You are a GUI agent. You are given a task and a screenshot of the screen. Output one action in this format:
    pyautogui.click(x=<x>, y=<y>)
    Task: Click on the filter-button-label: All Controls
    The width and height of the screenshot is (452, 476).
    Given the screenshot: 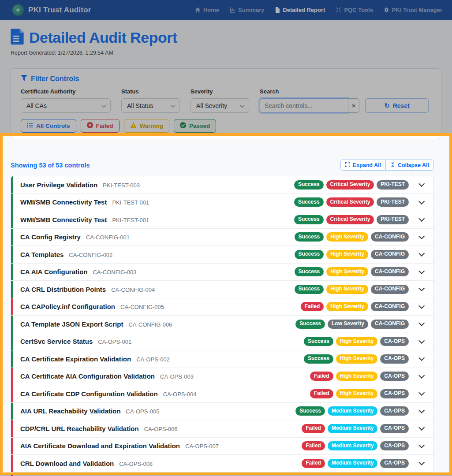 What is the action you would take?
    pyautogui.click(x=53, y=126)
    